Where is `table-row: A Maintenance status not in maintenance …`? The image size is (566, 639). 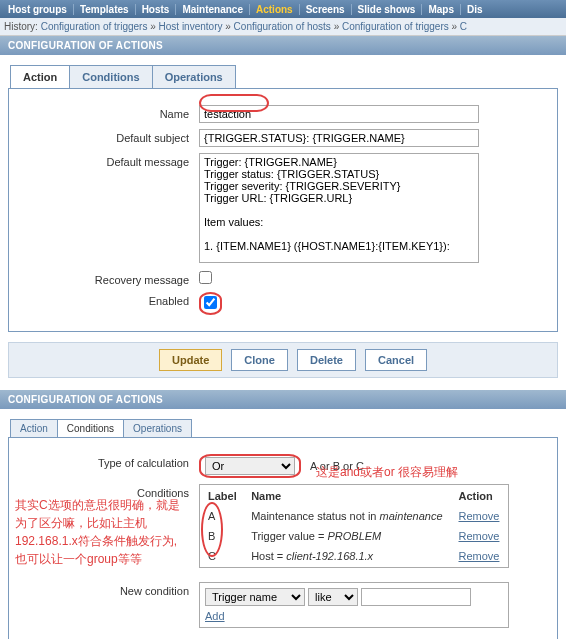
table-row: A Maintenance status not in maintenance … is located at coordinates (354, 516).